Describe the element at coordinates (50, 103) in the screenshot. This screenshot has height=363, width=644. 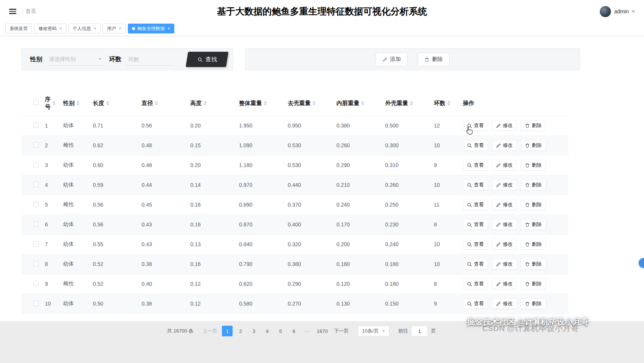
I see `column-header: 序号` at that location.